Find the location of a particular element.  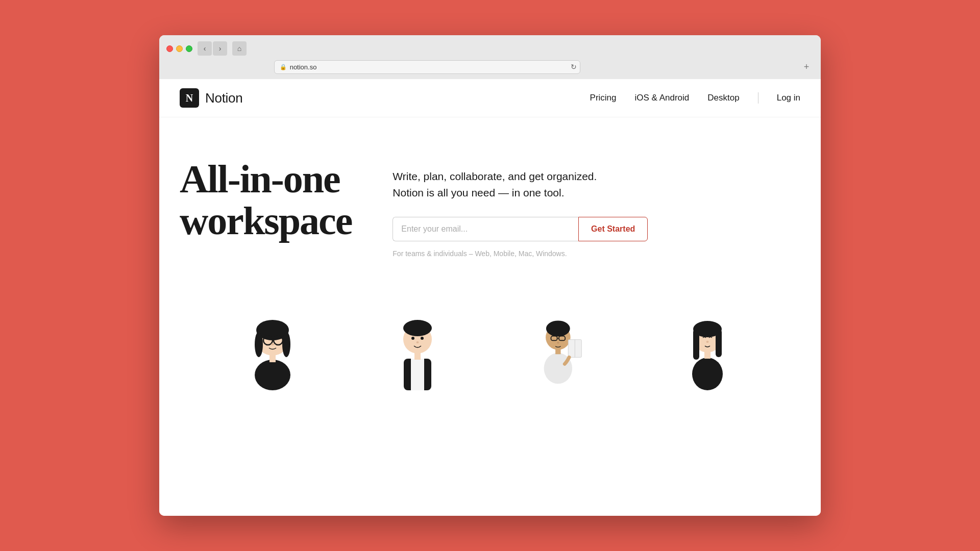

brand-name: Notion is located at coordinates (224, 98).